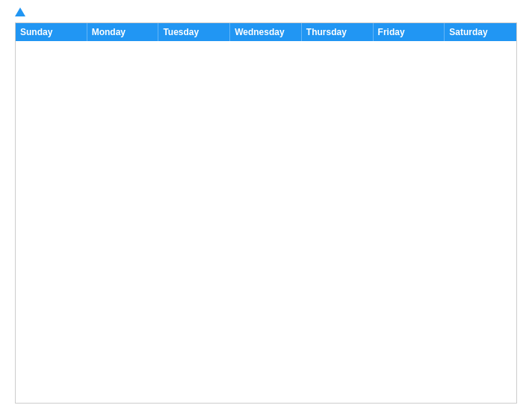  I want to click on days-header: SundayMondayTuesdayWednesdayThursdayFrid…, so click(266, 32).